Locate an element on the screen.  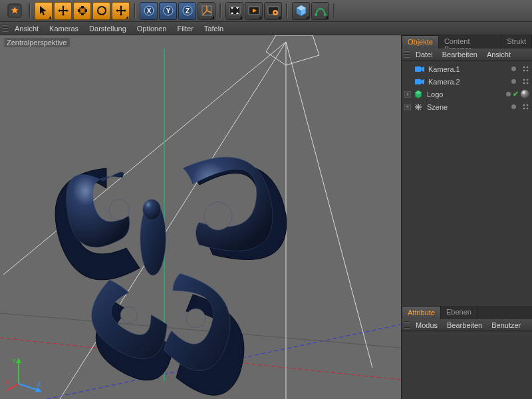
view-menu-optionen: Optionen is located at coordinates (152, 29).